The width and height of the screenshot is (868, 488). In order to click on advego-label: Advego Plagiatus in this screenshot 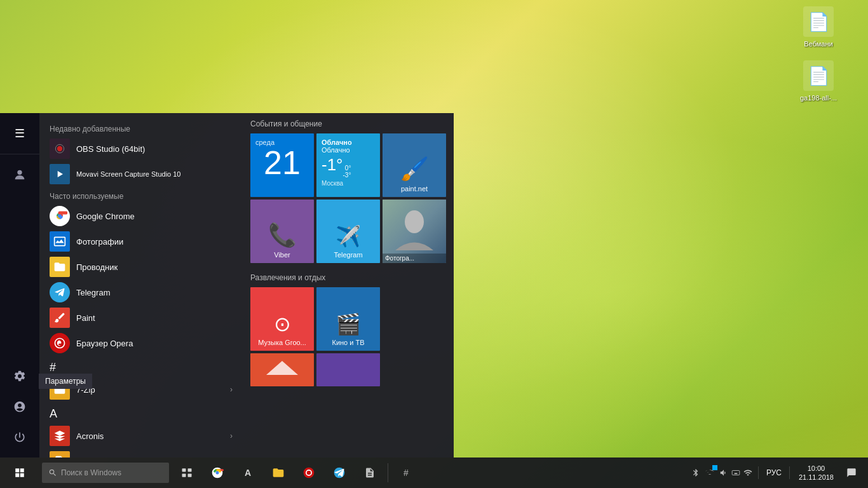, I will do `click(108, 458)`.